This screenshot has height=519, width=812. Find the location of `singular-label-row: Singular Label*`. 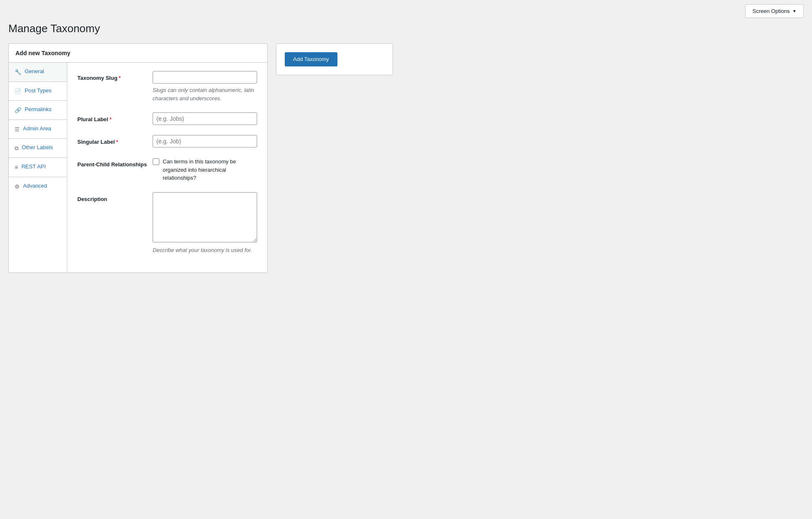

singular-label-row: Singular Label* is located at coordinates (167, 141).